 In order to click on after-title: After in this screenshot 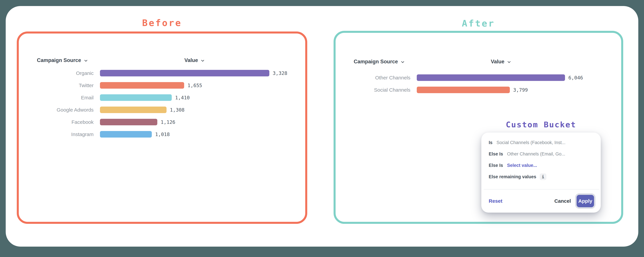, I will do `click(478, 23)`.